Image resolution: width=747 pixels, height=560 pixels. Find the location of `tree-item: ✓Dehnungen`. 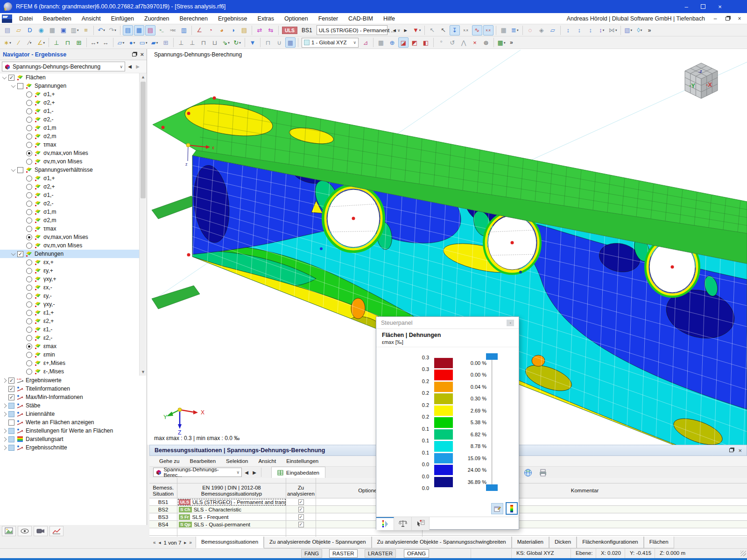

tree-item: ✓Dehnungen is located at coordinates (70, 254).